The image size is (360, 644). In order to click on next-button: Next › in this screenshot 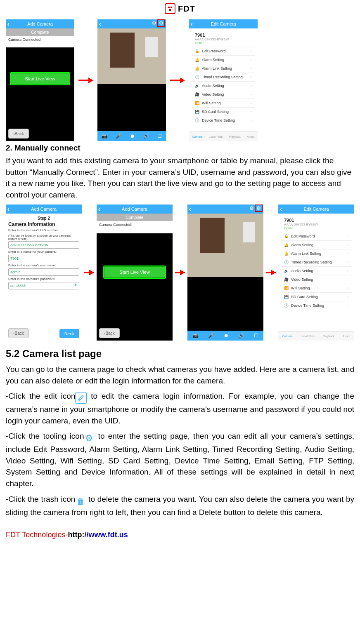, I will do `click(69, 334)`.